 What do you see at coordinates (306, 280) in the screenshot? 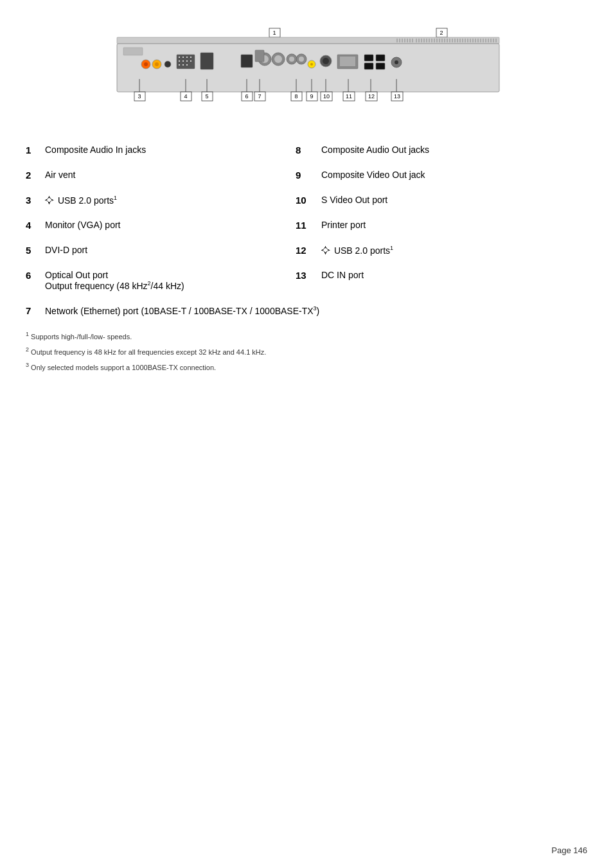
I see `entry-row-6-13: 6 Optical Out port Output frequency (48 …` at bounding box center [306, 280].